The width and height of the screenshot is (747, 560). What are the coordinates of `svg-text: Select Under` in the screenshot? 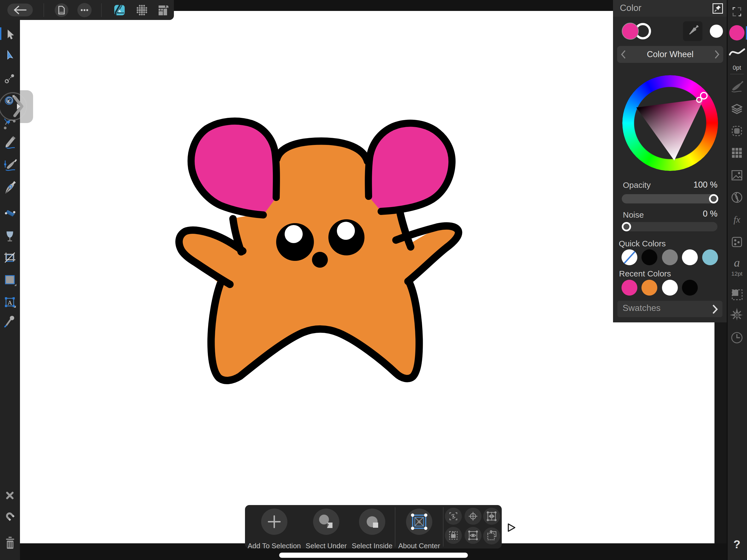 It's located at (326, 546).